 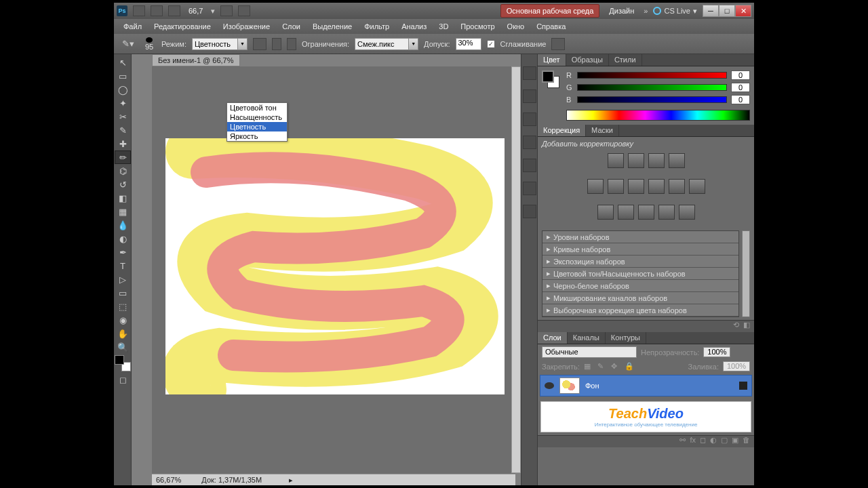 I want to click on fgbg-swatch, so click(x=551, y=79).